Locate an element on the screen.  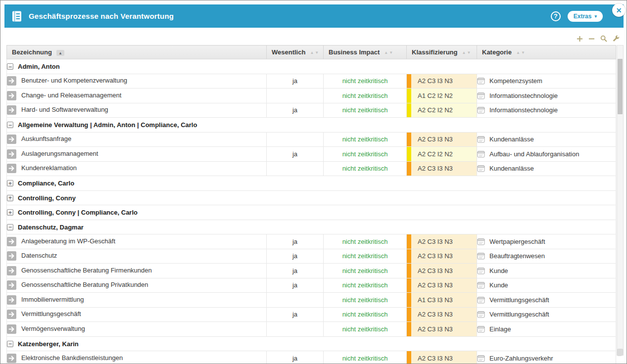
plus-icon is located at coordinates (580, 39).